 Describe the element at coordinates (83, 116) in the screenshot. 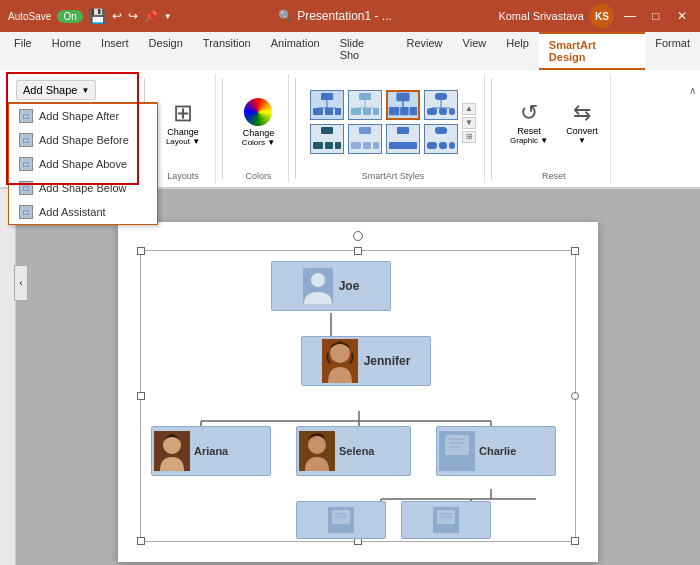

I see `add-shape-after-item: □ Add Shape After` at that location.